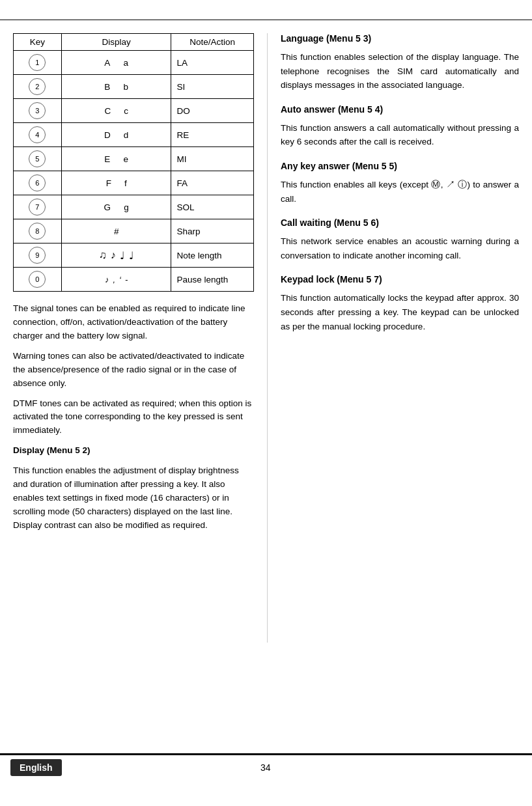 This screenshot has width=532, height=806. What do you see at coordinates (117, 280) in the screenshot?
I see `pause-symbols: ♪ , ‘ -` at bounding box center [117, 280].